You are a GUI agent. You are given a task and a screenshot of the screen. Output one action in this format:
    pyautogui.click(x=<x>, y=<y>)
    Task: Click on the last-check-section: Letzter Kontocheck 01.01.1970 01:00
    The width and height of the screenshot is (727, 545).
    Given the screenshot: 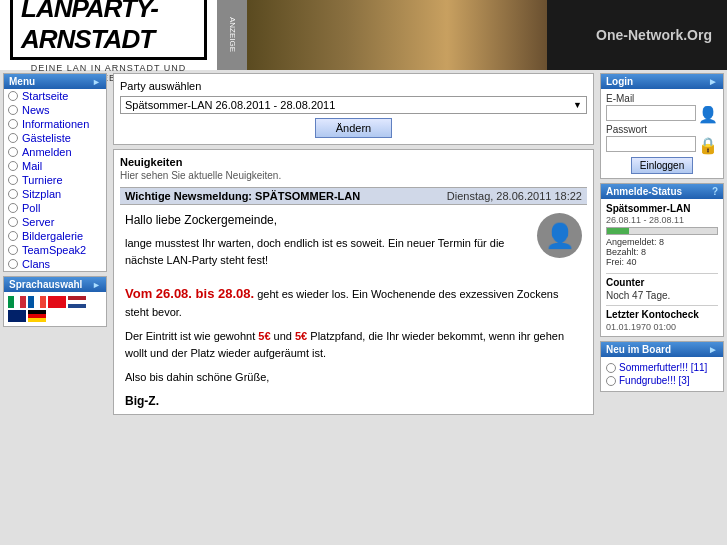 What is the action you would take?
    pyautogui.click(x=662, y=320)
    